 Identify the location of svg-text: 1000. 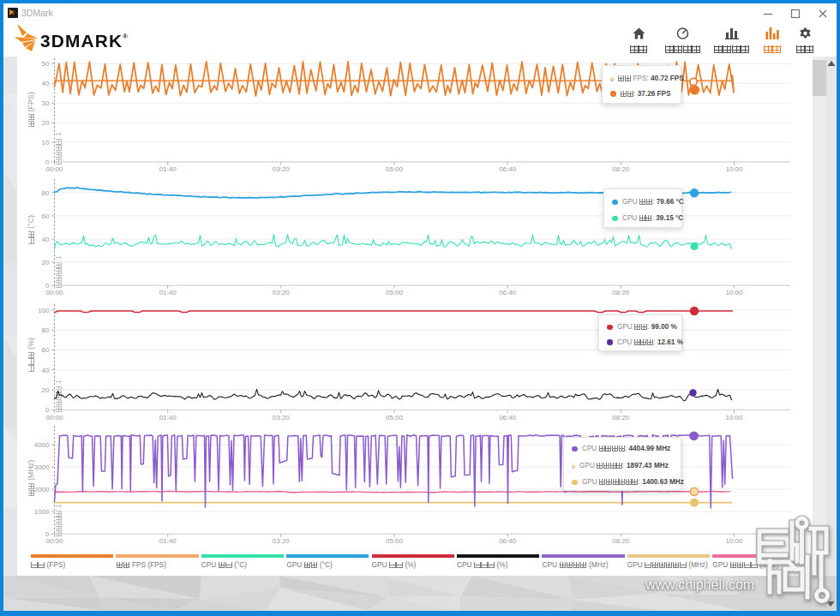
(42, 512).